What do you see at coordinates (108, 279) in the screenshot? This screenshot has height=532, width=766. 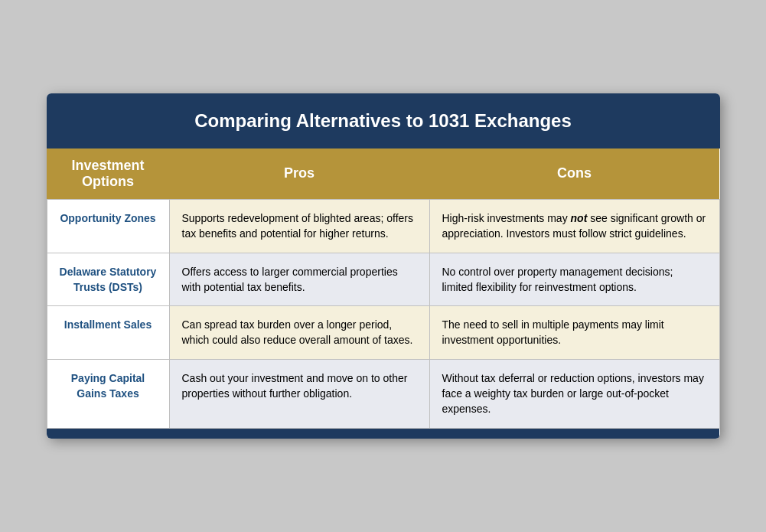 I see `cell-investment-option: Delaware Statutory Trusts (DSTs)` at bounding box center [108, 279].